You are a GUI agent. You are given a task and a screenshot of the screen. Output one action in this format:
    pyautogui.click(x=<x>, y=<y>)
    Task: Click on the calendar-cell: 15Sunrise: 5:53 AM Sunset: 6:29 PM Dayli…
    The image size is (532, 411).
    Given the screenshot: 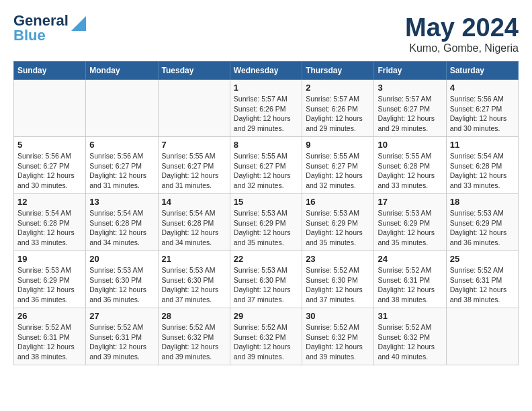 What is the action you would take?
    pyautogui.click(x=266, y=223)
    